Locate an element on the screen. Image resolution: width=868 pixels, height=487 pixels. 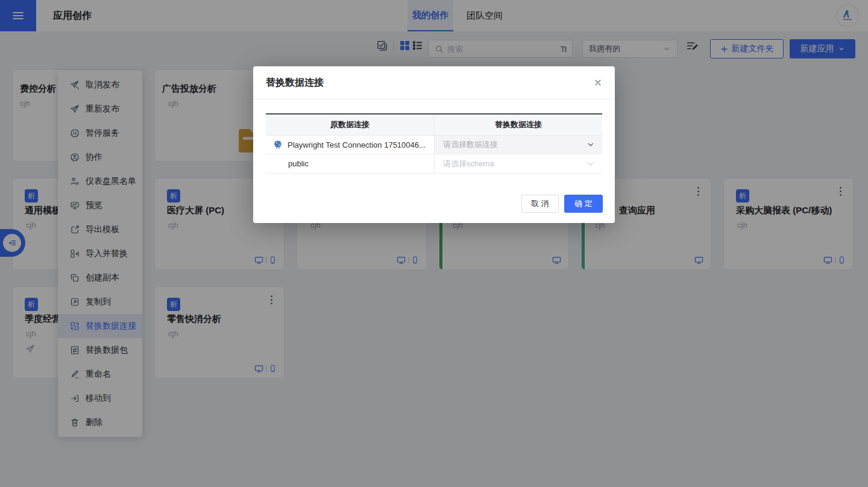
replace-connection-dialog: 替换数据连接 原数据连接 替换数据连接 Playwright Test Conn… is located at coordinates (434, 145).